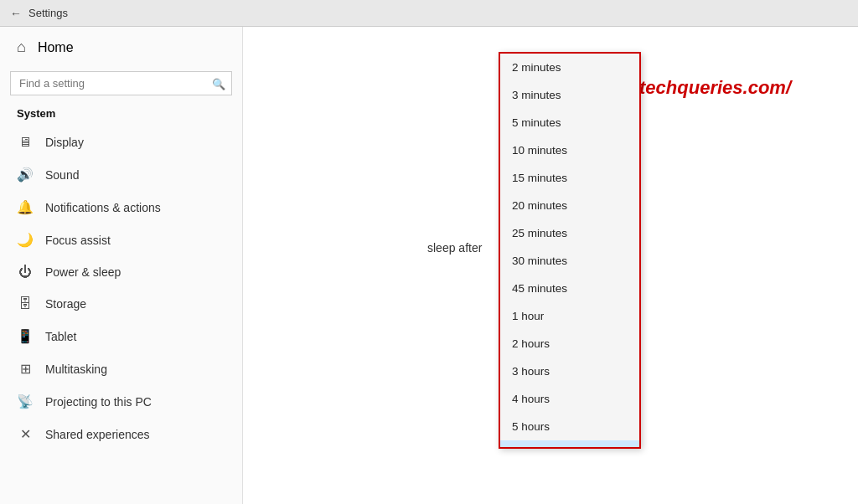 Image resolution: width=858 pixels, height=504 pixels. What do you see at coordinates (25, 239) in the screenshot?
I see `focus-assist-icon: 🌙` at bounding box center [25, 239].